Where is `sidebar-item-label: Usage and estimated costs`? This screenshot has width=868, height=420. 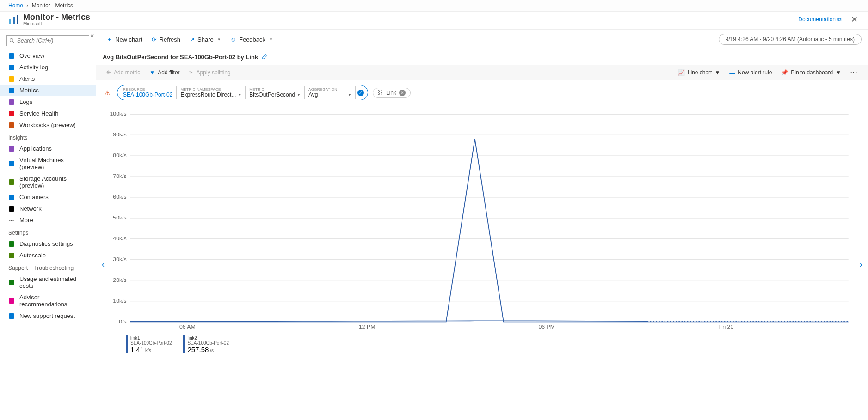 sidebar-item-label: Usage and estimated costs is located at coordinates (54, 282).